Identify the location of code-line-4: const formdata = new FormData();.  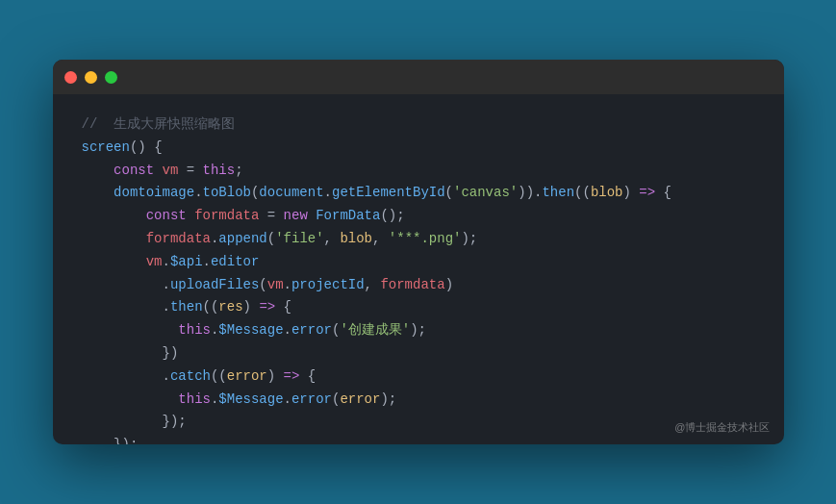
(418, 216).